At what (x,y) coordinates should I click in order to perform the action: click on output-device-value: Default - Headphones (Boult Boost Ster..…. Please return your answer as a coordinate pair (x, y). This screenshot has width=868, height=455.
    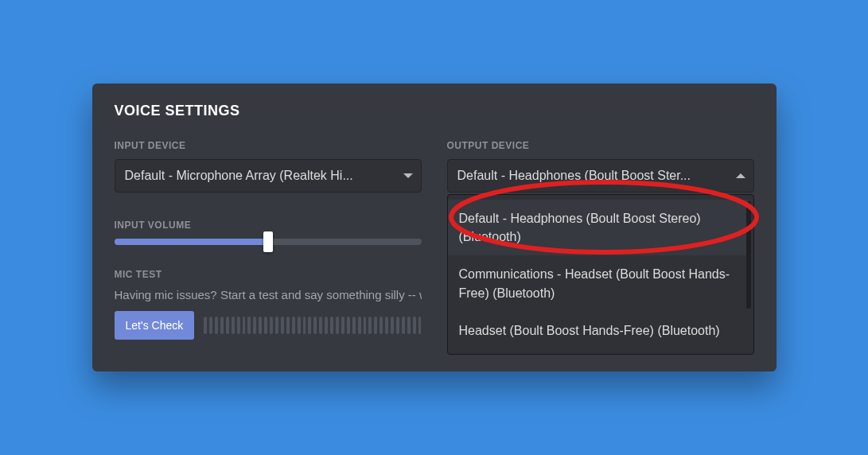
    Looking at the image, I should click on (591, 176).